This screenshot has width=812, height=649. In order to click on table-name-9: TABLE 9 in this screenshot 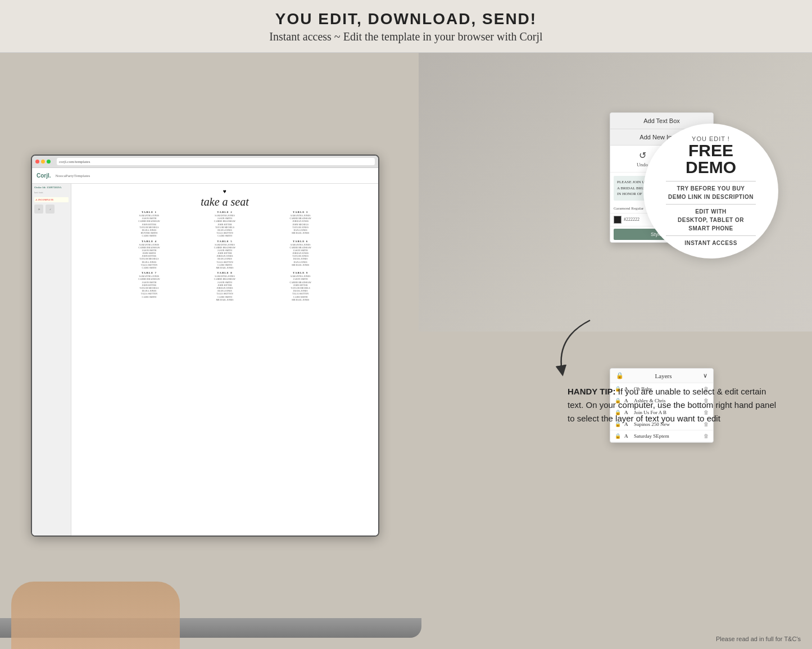, I will do `click(300, 273)`.